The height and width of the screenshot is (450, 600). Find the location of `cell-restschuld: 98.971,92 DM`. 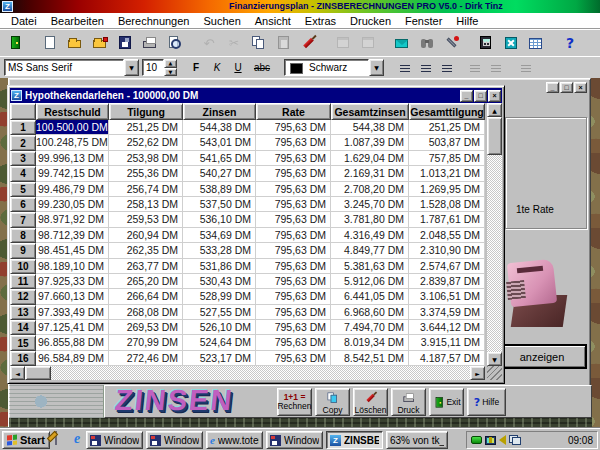

cell-restschuld: 98.971,92 DM is located at coordinates (72, 220).